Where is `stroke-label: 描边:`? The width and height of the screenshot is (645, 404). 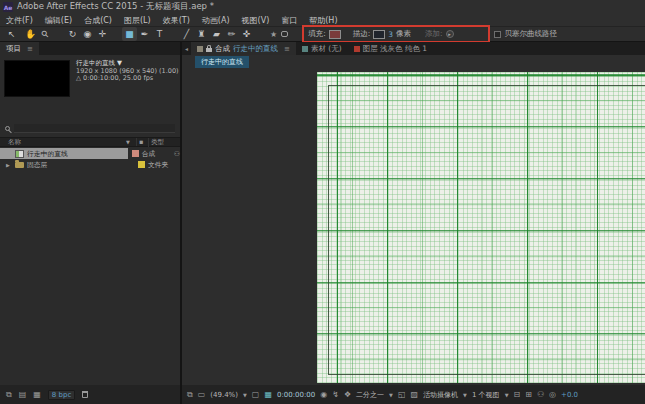 stroke-label: 描边: is located at coordinates (362, 34).